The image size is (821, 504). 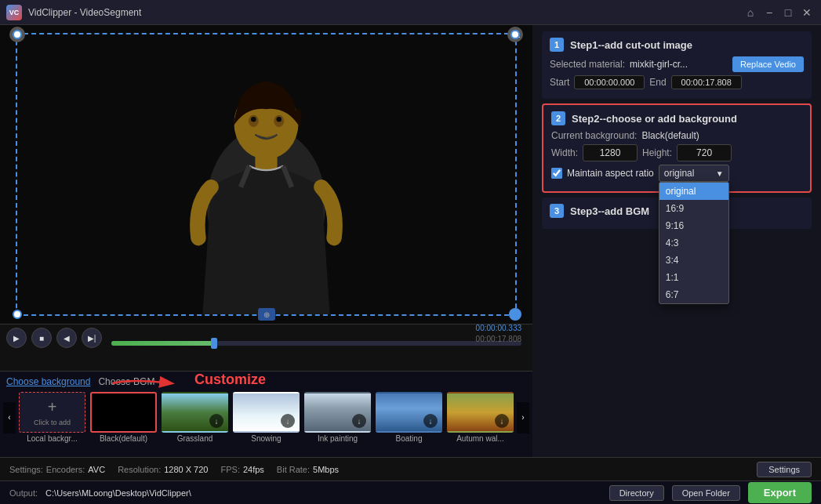 What do you see at coordinates (67, 338) in the screenshot?
I see `prev-frame-btn: ◀` at bounding box center [67, 338].